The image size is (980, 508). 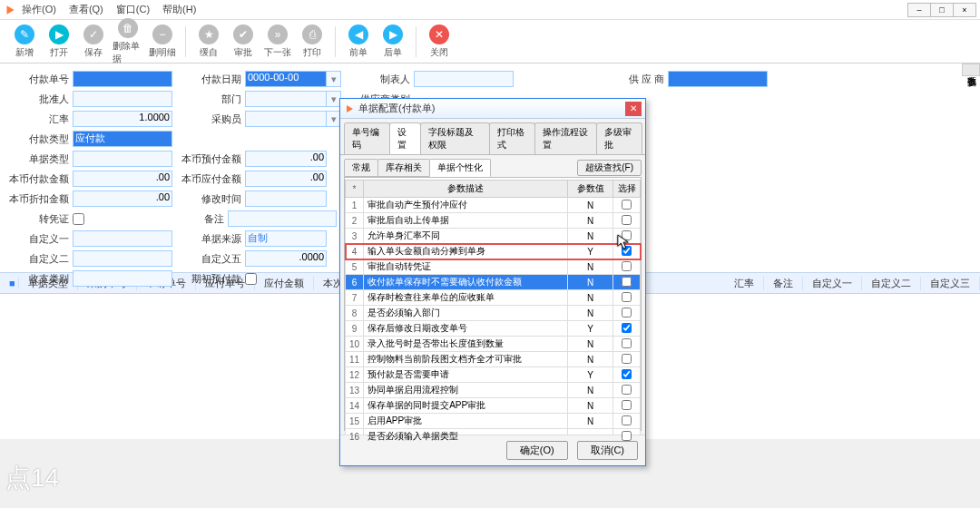 I want to click on param-row: 12 预付款是否需要申请 Y, so click(x=494, y=376).